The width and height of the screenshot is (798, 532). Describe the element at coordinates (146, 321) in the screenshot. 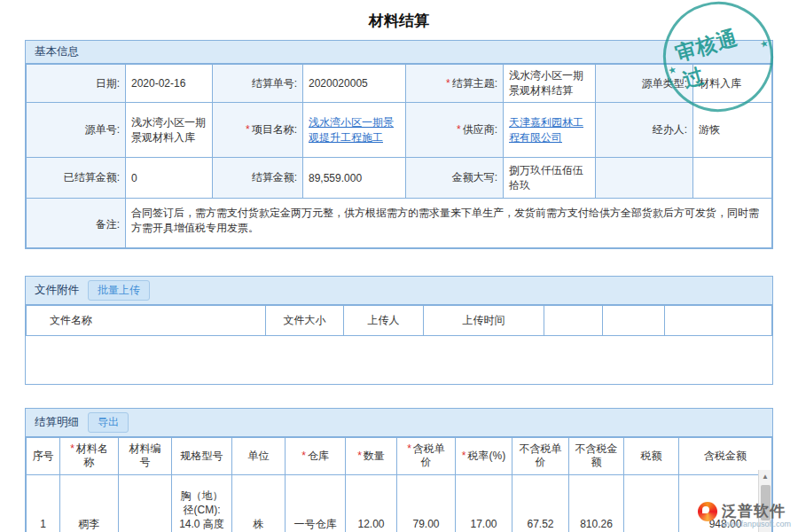

I see `col-file-name: 文件名称` at that location.